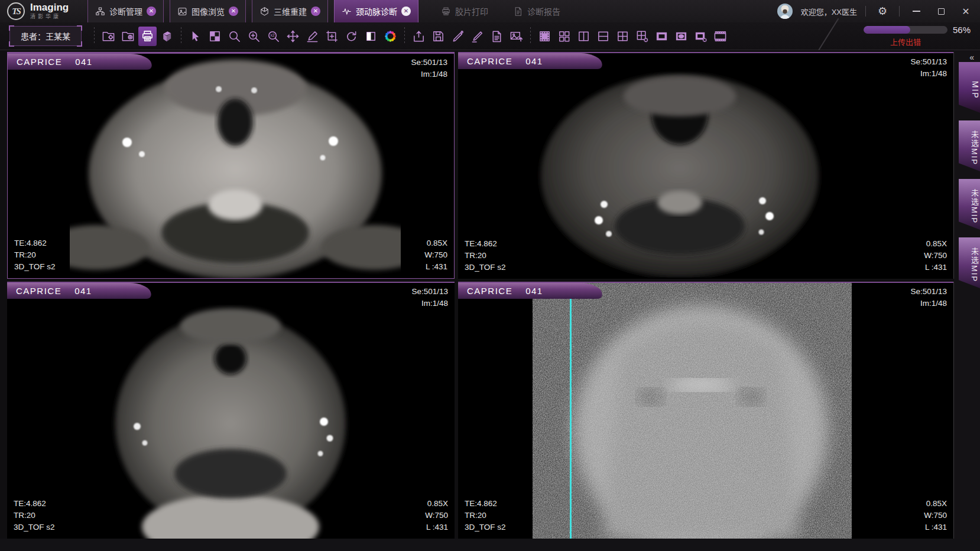 The width and height of the screenshot is (980, 551). I want to click on menu-label: 胶片打印, so click(472, 11).